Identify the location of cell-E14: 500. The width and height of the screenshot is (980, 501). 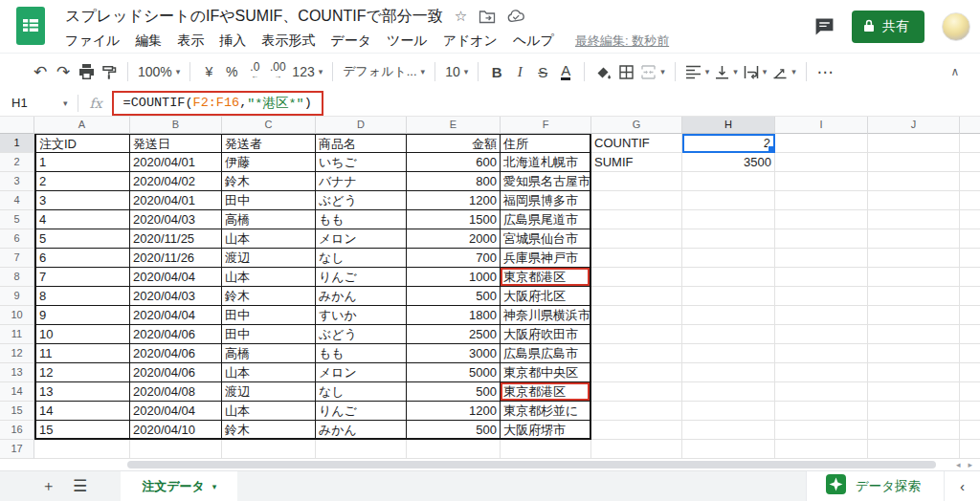
(454, 392).